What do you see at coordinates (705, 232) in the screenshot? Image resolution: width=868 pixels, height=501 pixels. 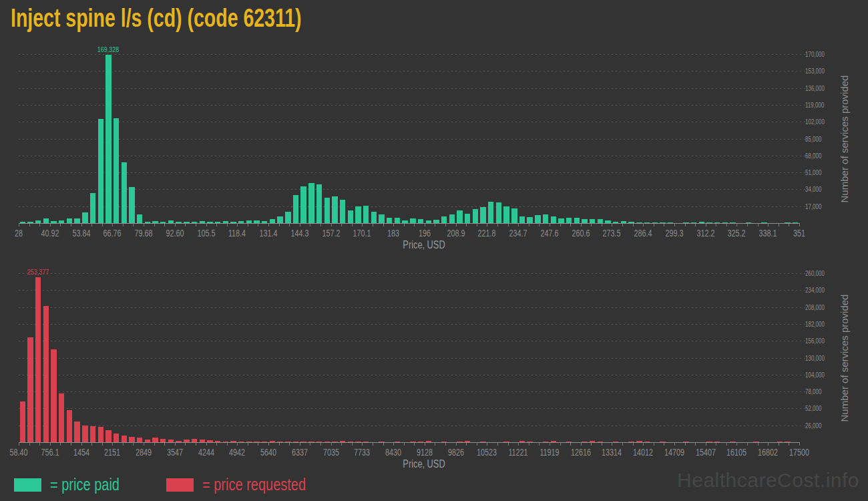 I see `x-tick-label: 312.2` at bounding box center [705, 232].